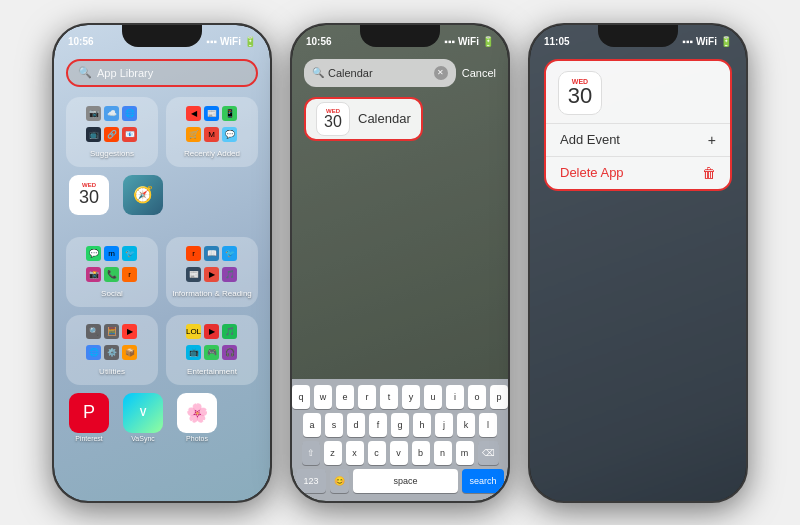 The height and width of the screenshot is (525, 800). What do you see at coordinates (340, 481) in the screenshot?
I see `key-emoji: 😊` at bounding box center [340, 481].